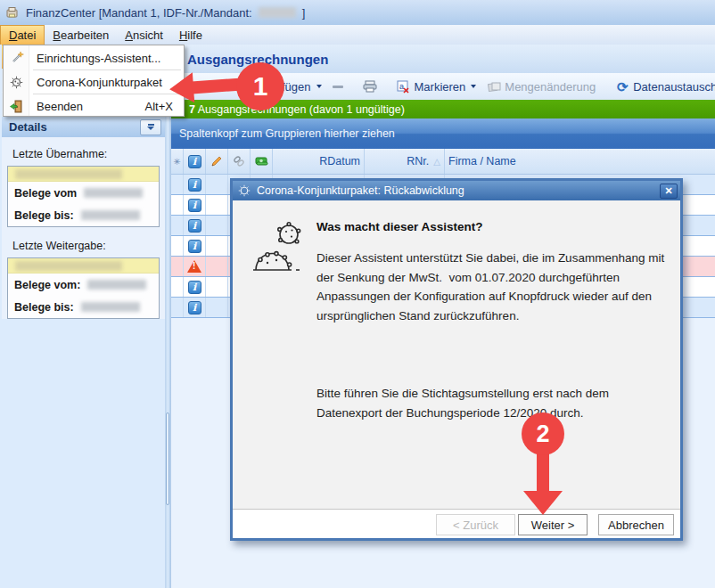 This screenshot has width=715, height=588. What do you see at coordinates (16, 58) in the screenshot?
I see `wand-icon` at bounding box center [16, 58].